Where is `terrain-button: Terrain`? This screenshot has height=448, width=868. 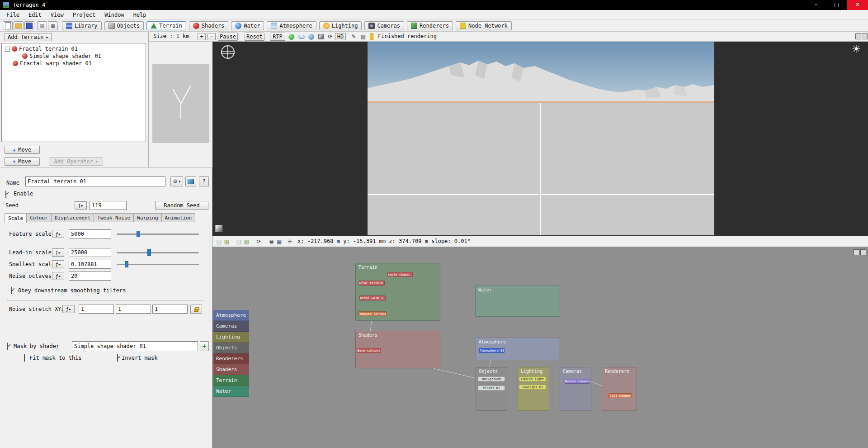
terrain-button: Terrain is located at coordinates (166, 26).